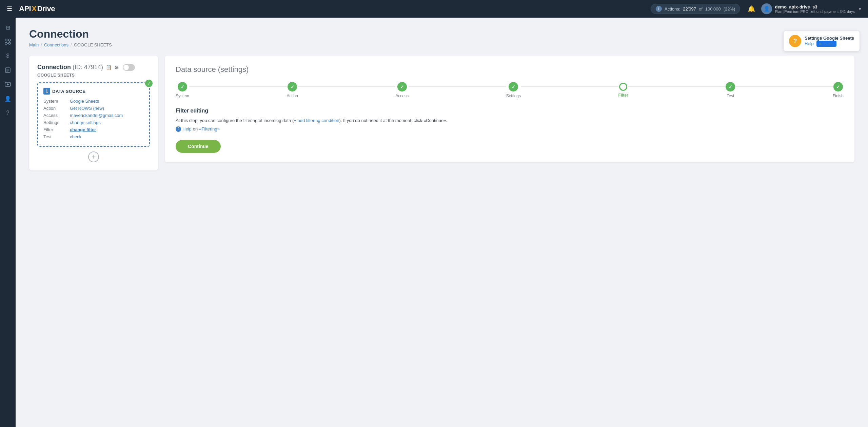  I want to click on add-connection-button: +, so click(94, 157).